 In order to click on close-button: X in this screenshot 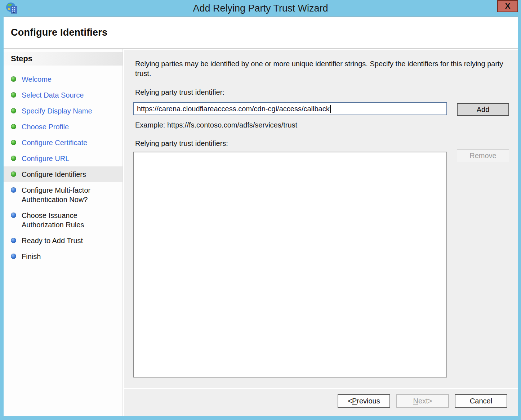, I will do `click(508, 6)`.